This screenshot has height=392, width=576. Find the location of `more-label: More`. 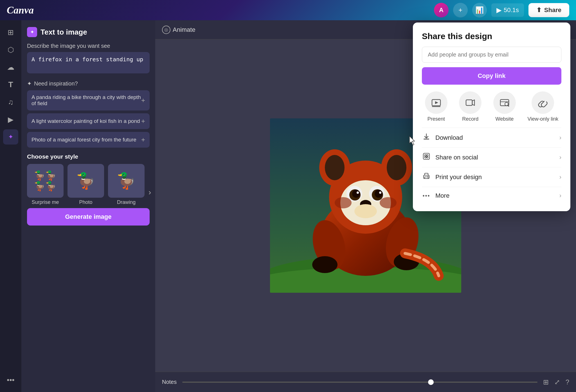

more-label: More is located at coordinates (442, 196).